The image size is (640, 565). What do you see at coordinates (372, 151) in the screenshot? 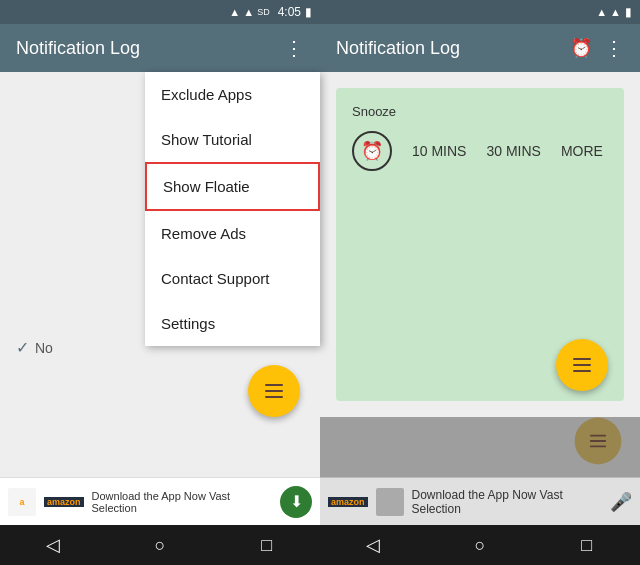
I see `alarm-bell-icon: ⏰` at bounding box center [372, 151].